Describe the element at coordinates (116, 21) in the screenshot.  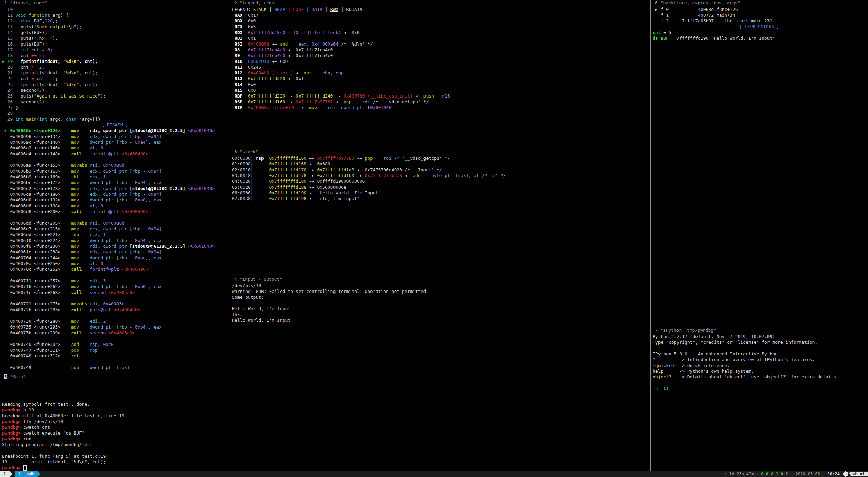
I see `terminal-line: 12 char BUF[128];` at that location.